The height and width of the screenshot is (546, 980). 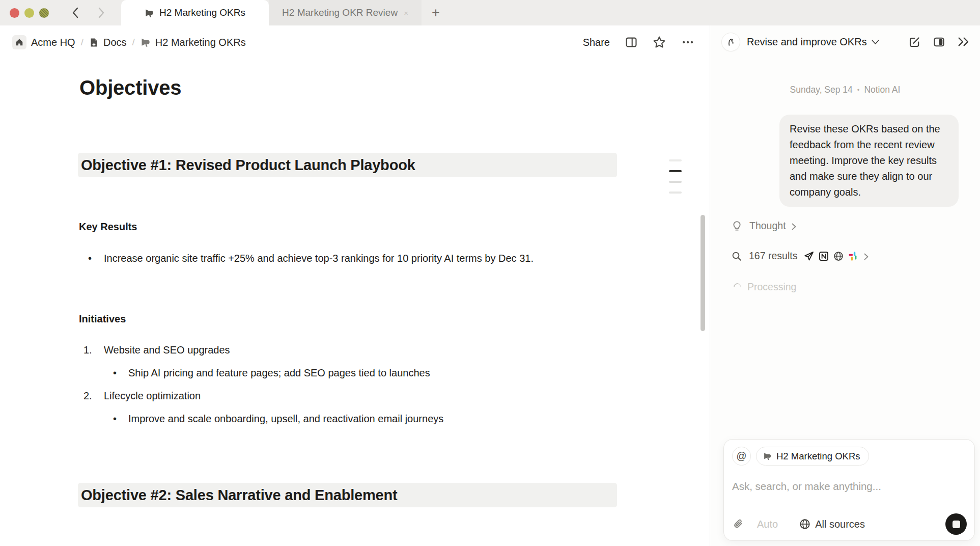 I want to click on tab-h2-marketing-okr-review: H2 Marketing OKR Review ×, so click(x=345, y=13).